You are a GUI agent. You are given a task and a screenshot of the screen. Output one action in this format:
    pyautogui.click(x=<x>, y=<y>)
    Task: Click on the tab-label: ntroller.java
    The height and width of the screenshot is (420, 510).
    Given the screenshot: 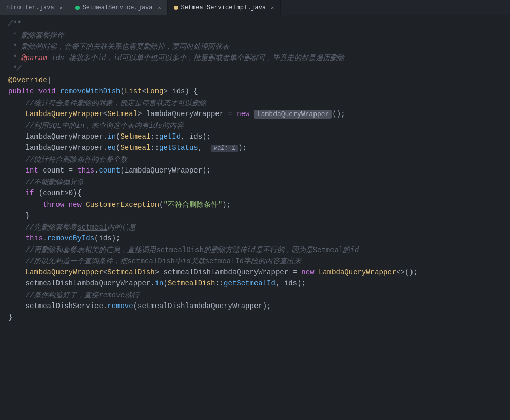 What is the action you would take?
    pyautogui.click(x=30, y=8)
    